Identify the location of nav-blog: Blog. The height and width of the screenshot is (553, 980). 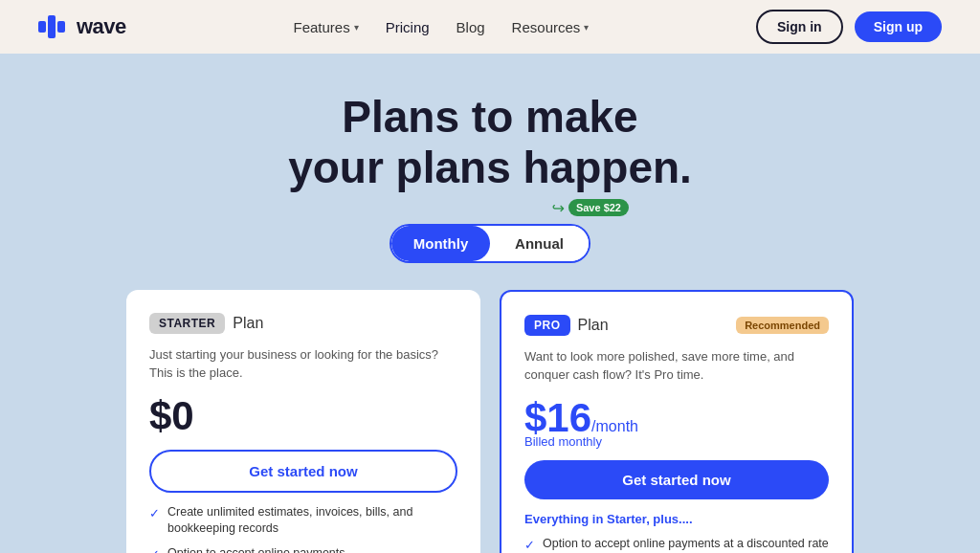
(471, 27).